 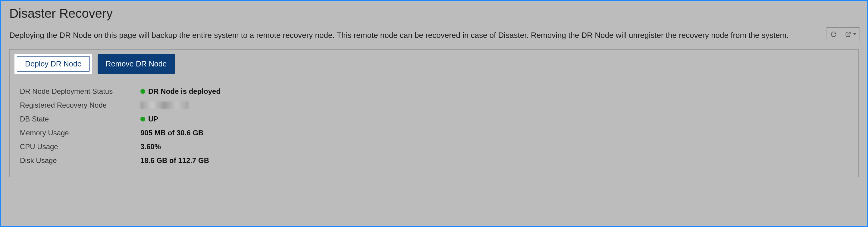 What do you see at coordinates (80, 91) in the screenshot?
I see `deployment-status-label: DR Node Deployment Status` at bounding box center [80, 91].